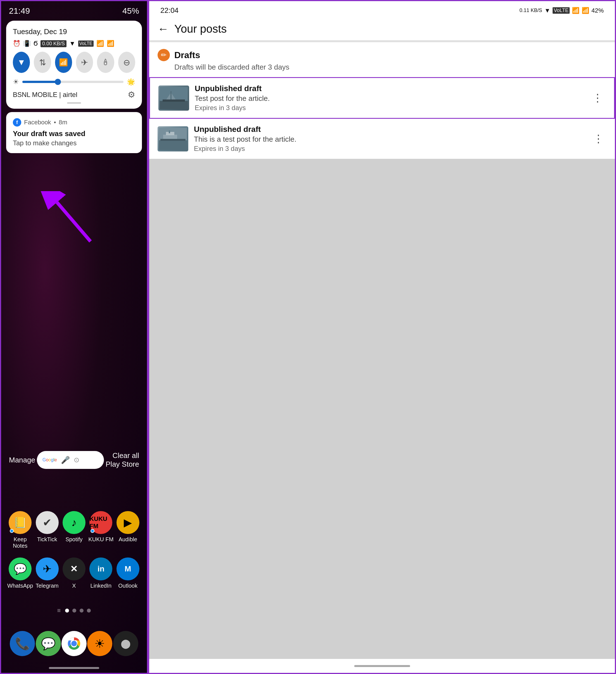 This screenshot has width=616, height=674. Describe the element at coordinates (64, 62) in the screenshot. I see `bluetooth-toggle: 📶` at that location.